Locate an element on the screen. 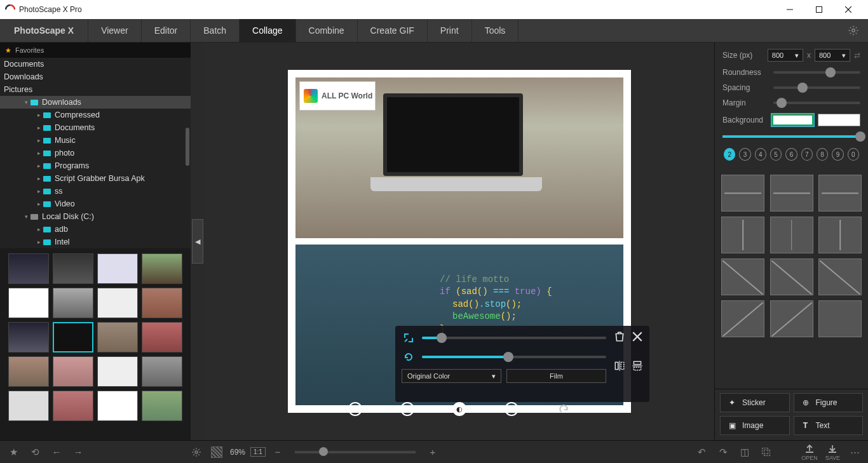  folder-adb: ▸adb is located at coordinates (95, 229).